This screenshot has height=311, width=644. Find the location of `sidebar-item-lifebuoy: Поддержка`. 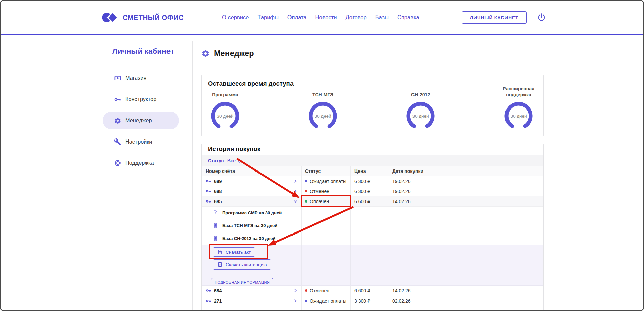

sidebar-item-lifebuoy: Поддержка is located at coordinates (141, 163).